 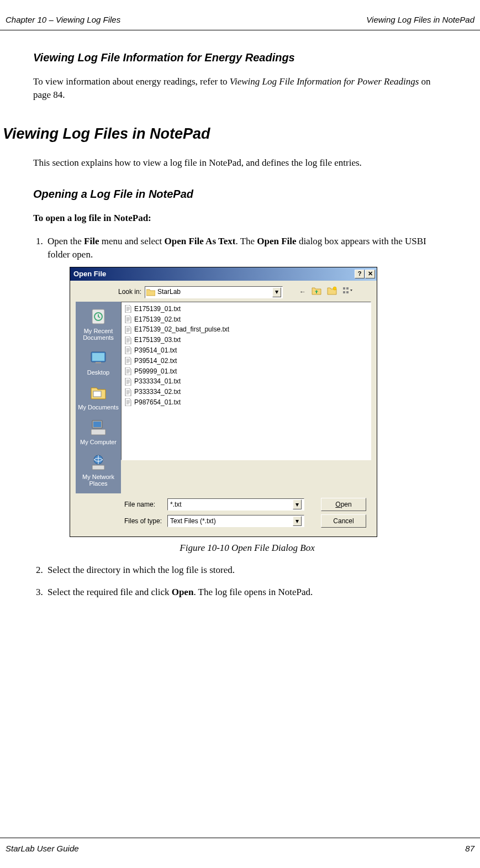 What do you see at coordinates (470, 849) in the screenshot?
I see `footer-right: 87` at bounding box center [470, 849].